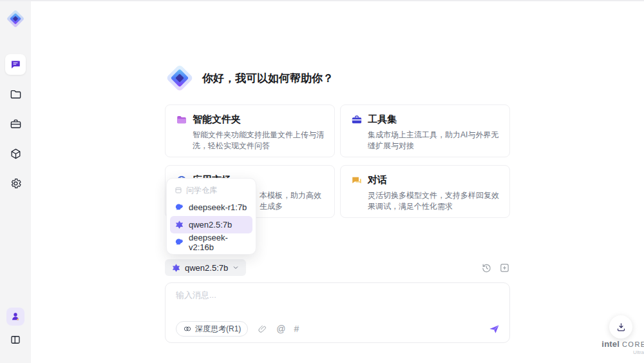  Describe the element at coordinates (15, 124) in the screenshot. I see `sidebar-item-toolbox` at that location.